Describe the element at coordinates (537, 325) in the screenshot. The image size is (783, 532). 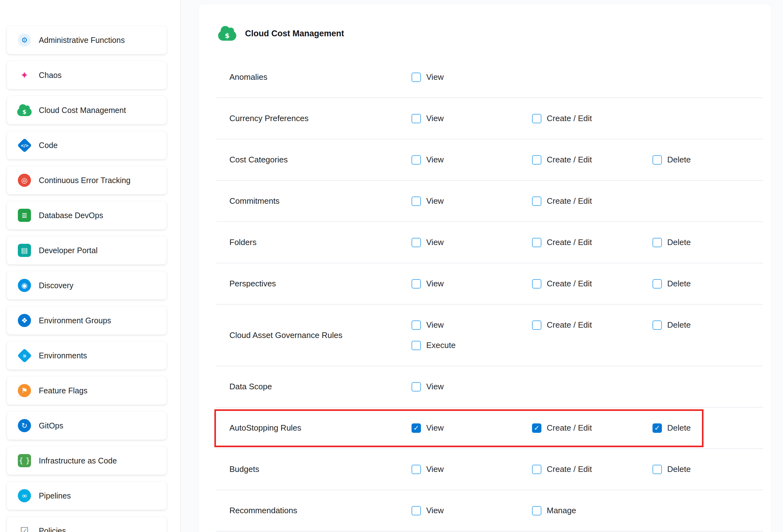
I see `checkbox-cloud-asset-governance-rules-create-edit` at that location.